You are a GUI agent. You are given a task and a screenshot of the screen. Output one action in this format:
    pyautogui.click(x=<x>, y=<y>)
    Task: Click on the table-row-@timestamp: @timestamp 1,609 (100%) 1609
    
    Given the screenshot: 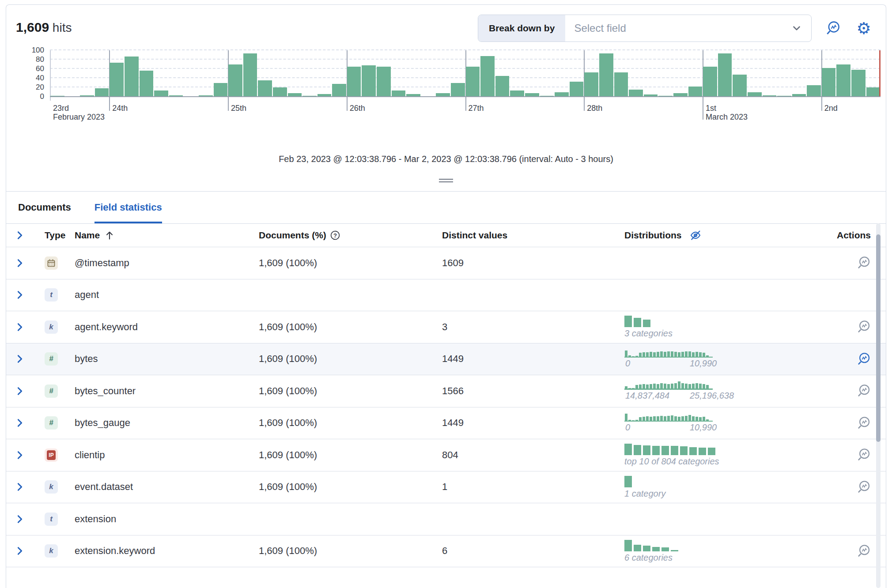 What is the action you would take?
    pyautogui.click(x=446, y=263)
    